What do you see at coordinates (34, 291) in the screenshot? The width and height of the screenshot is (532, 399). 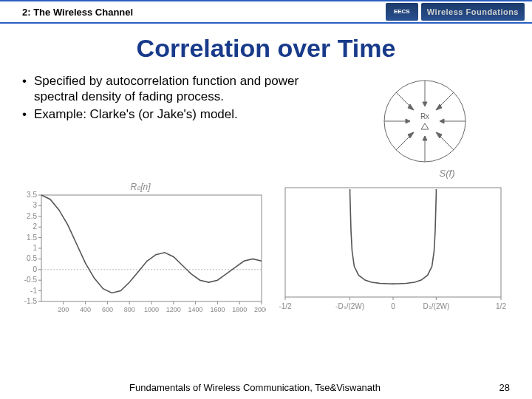 I see `svg-text: -1` at bounding box center [34, 291].